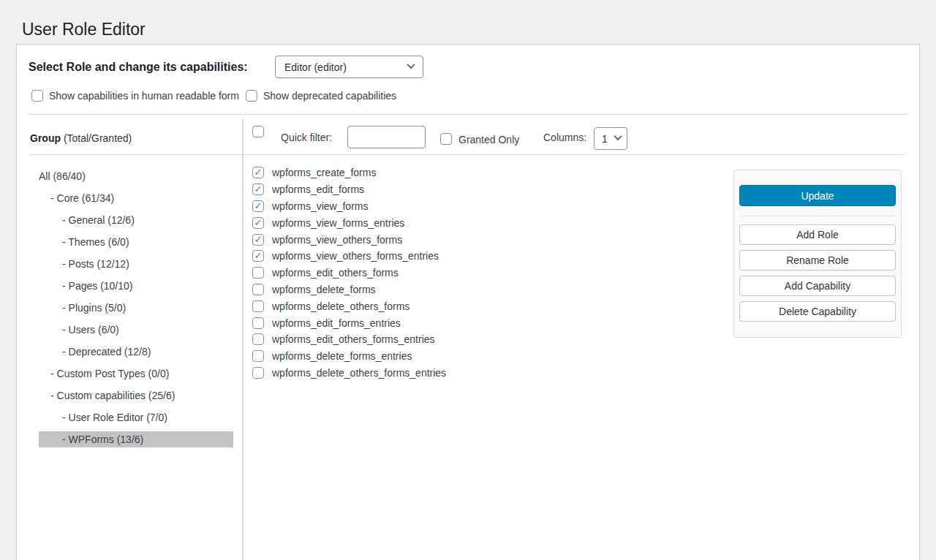 This screenshot has height=560, width=936. Describe the element at coordinates (342, 356) in the screenshot. I see `capability-label: wpforms_delete_forms_entries` at that location.